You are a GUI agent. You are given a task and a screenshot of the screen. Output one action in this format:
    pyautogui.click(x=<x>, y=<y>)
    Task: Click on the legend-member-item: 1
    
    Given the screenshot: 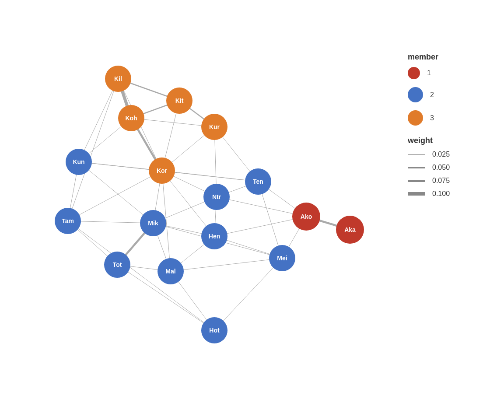 What is the action you would take?
    pyautogui.click(x=452, y=73)
    